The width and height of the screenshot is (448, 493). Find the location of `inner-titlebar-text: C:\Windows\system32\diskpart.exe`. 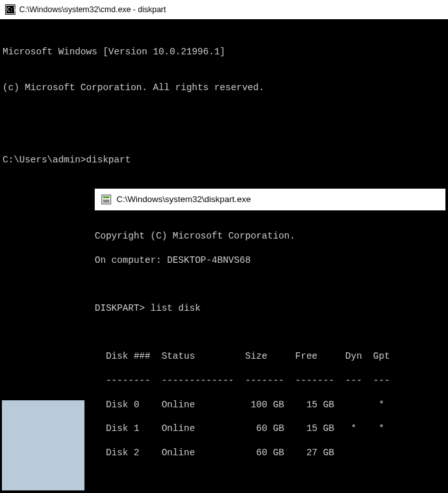

inner-titlebar-text: C:\Windows\system32\diskpart.exe is located at coordinates (184, 200).